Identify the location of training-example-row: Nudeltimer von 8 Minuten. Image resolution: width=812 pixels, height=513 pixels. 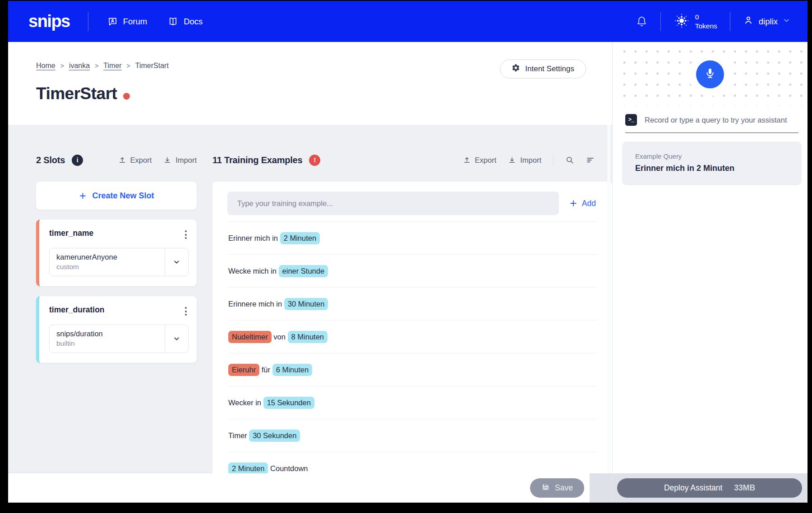
(412, 336).